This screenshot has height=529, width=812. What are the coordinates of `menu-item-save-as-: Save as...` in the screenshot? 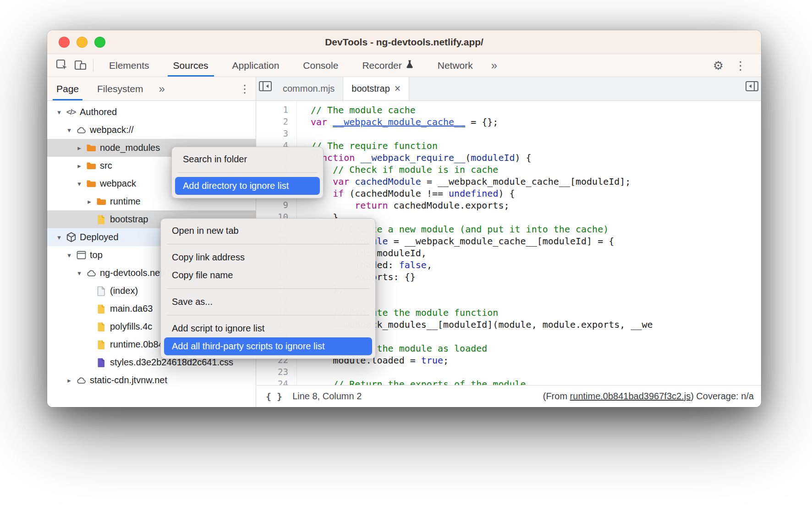 It's located at (268, 302).